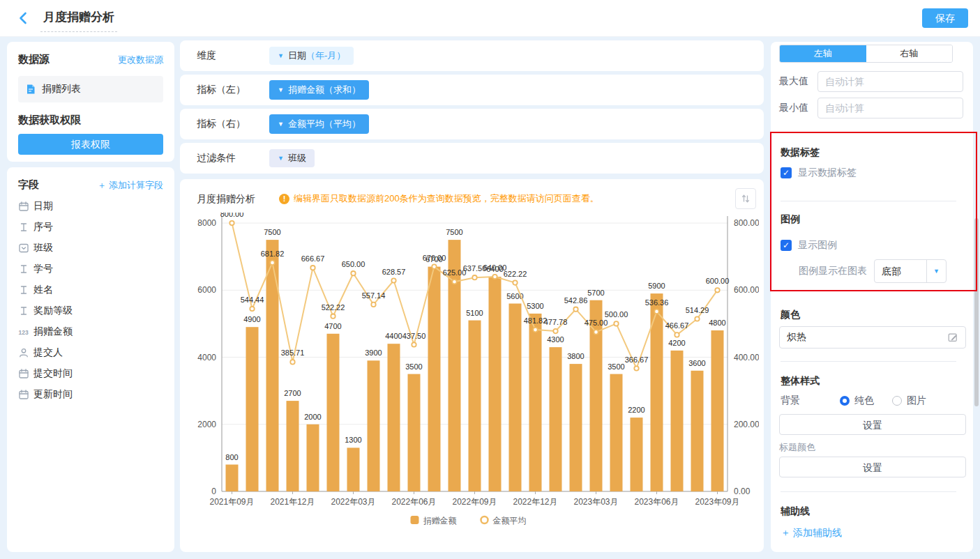 This screenshot has width=980, height=559. Describe the element at coordinates (900, 271) in the screenshot. I see `legend-position-value: 底部` at that location.